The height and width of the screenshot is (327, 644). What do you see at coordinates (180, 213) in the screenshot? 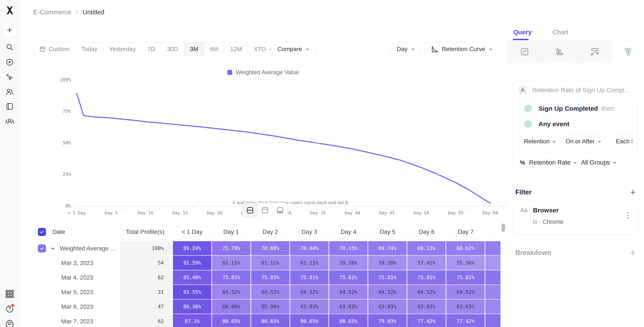
I see `x-tick-label: Day 15` at bounding box center [180, 213].